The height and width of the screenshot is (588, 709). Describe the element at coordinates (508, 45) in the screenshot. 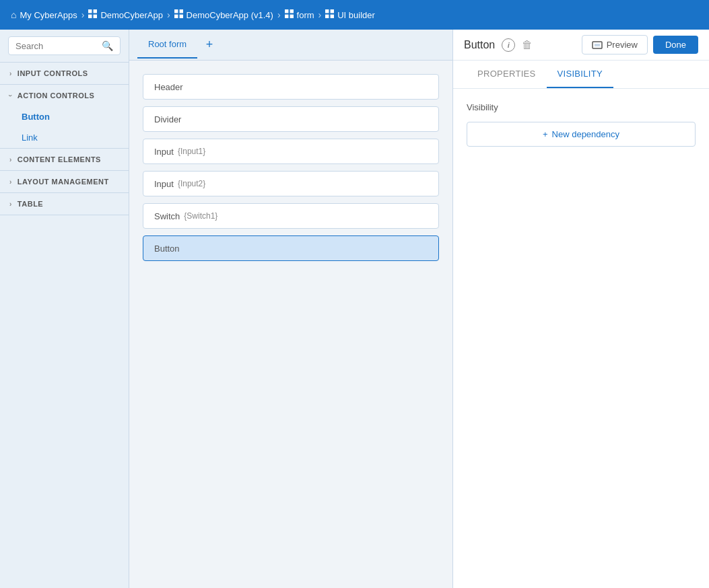

I see `info-icon: i` at that location.